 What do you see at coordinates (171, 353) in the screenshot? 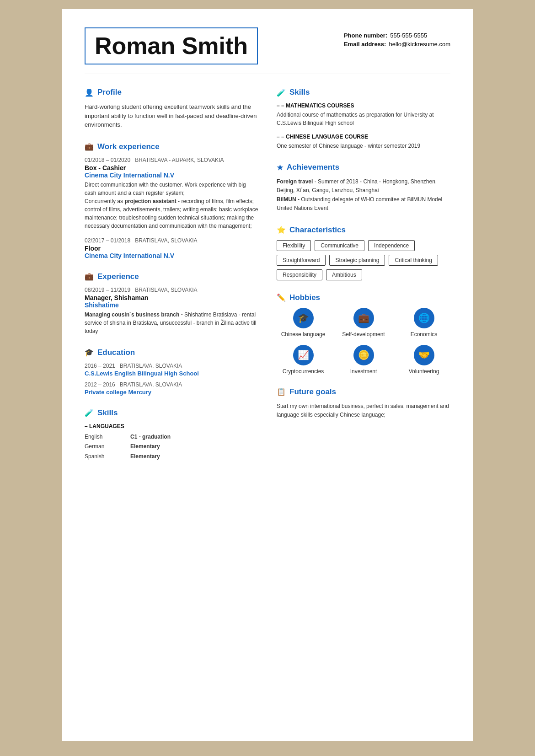
I see `education-title: 🎓 Education` at bounding box center [171, 353].